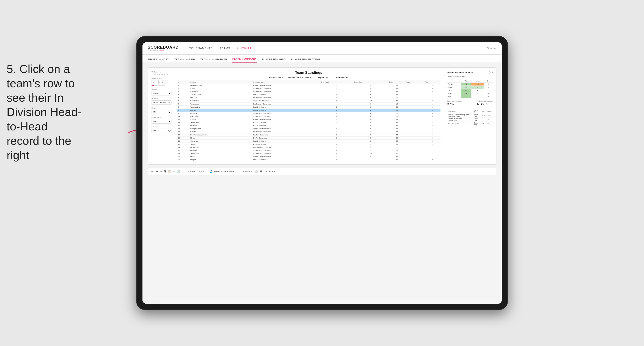  What do you see at coordinates (309, 89) in the screenshot?
I see `table-row: 2 Auburn Southeastern Conference 1 9 27 …` at bounding box center [309, 89].